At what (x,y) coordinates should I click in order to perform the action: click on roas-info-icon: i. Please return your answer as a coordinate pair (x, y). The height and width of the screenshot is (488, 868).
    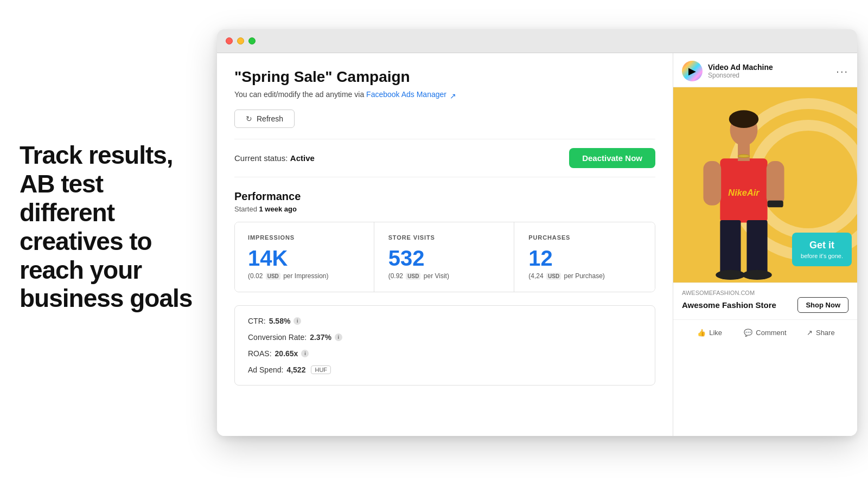
    Looking at the image, I should click on (305, 354).